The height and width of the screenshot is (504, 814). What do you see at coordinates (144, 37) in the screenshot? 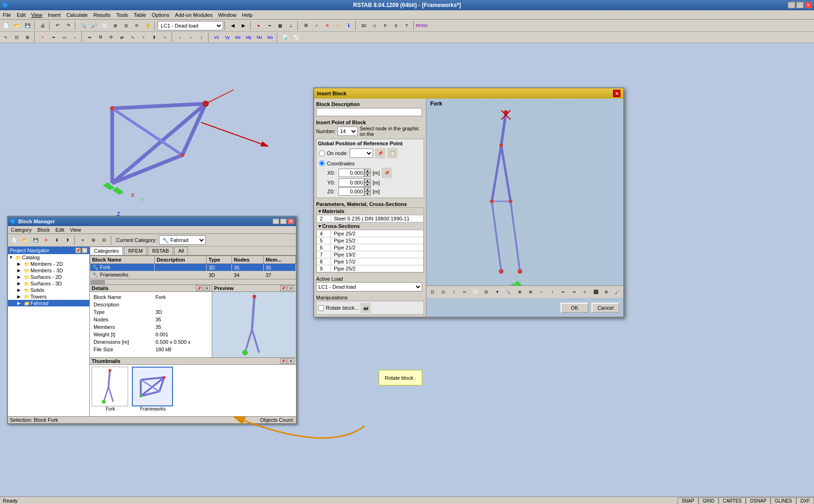
I see `tb2-divide: ÷` at bounding box center [144, 37].